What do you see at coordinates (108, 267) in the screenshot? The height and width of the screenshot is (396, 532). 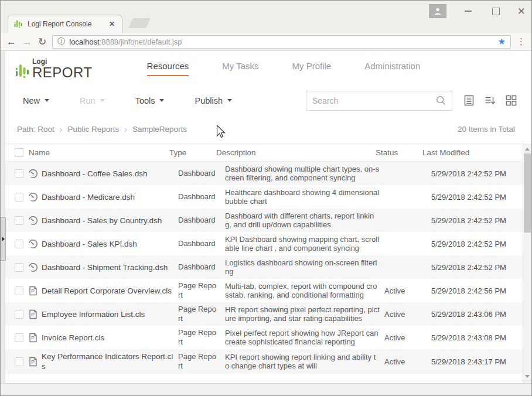 I see `row-name: Dashboard - Shipment Tracking.dsh` at bounding box center [108, 267].